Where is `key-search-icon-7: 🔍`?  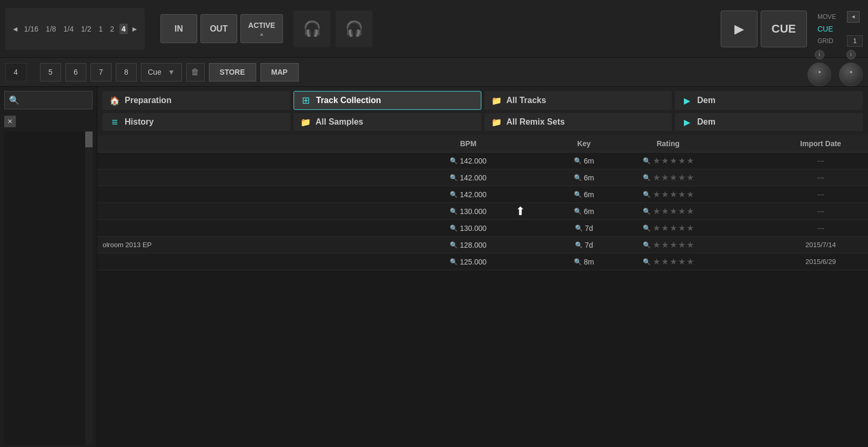 key-search-icon-7: 🔍 is located at coordinates (578, 262).